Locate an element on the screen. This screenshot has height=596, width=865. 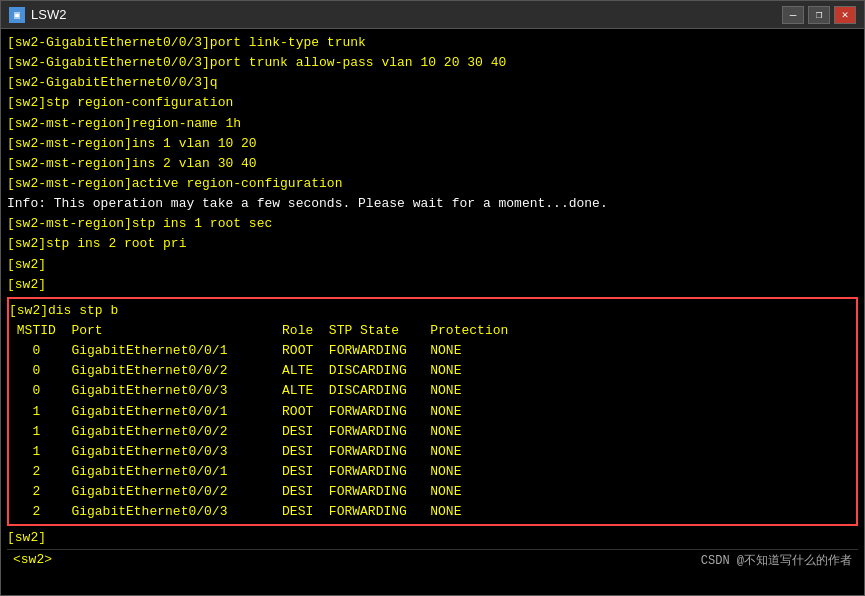
window-title: LSW2 is located at coordinates (406, 14).